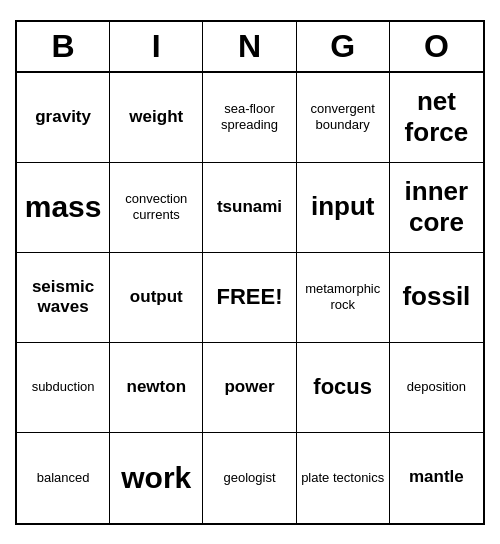 The image size is (500, 544). What do you see at coordinates (249, 478) in the screenshot?
I see `cell-text-4-2: geologist` at bounding box center [249, 478].